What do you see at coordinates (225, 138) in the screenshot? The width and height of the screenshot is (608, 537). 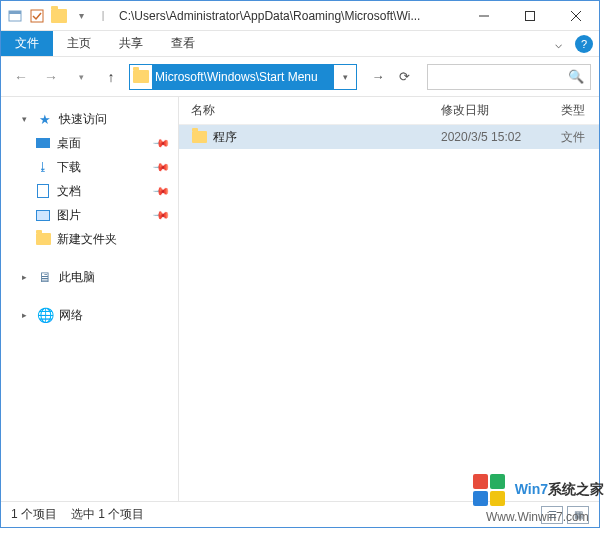 I see `file-name: 程序` at bounding box center [225, 138].